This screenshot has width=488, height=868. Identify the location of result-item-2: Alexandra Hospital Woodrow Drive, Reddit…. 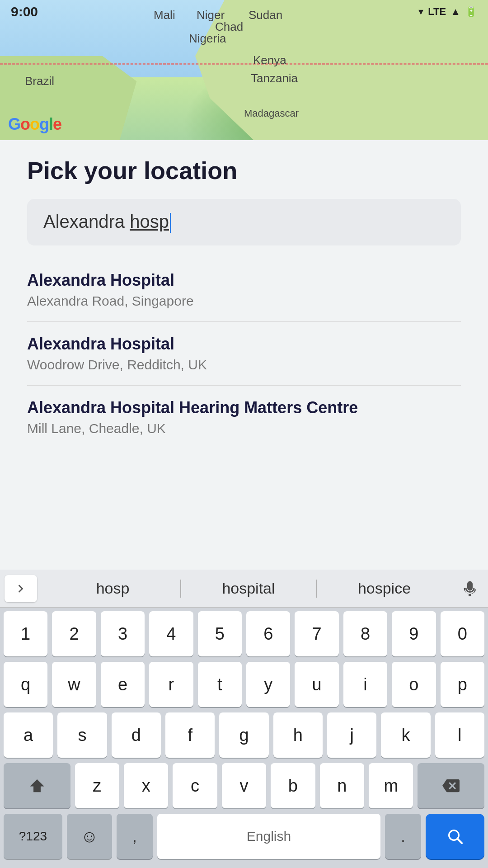
(244, 354).